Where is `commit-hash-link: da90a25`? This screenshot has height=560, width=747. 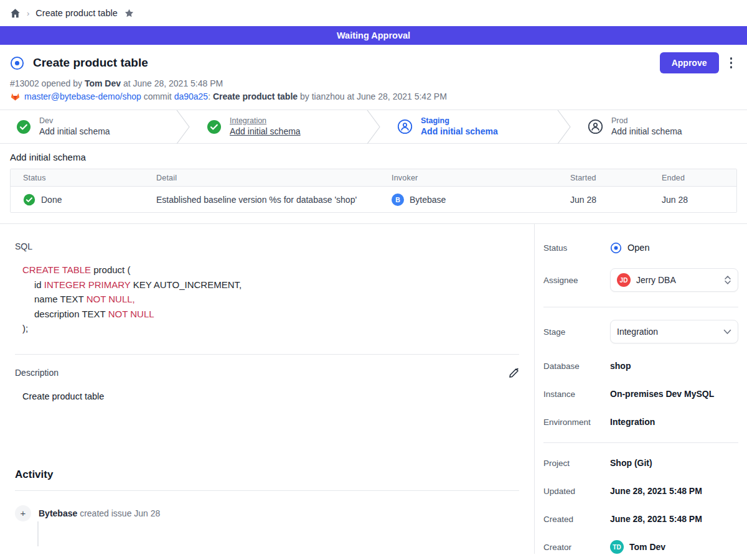 commit-hash-link: da90a25 is located at coordinates (192, 96).